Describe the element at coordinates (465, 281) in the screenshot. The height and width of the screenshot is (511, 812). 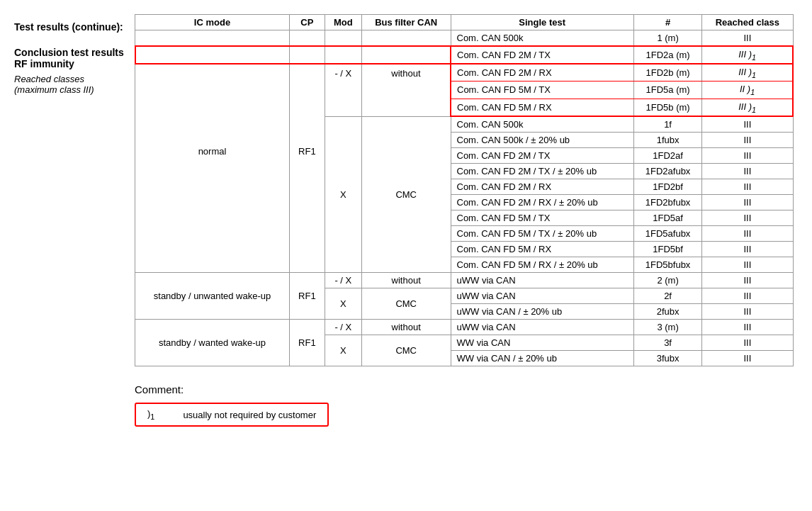
I see `table-row: standby / unwanted wake-up RF1 - / X wit…` at that location.